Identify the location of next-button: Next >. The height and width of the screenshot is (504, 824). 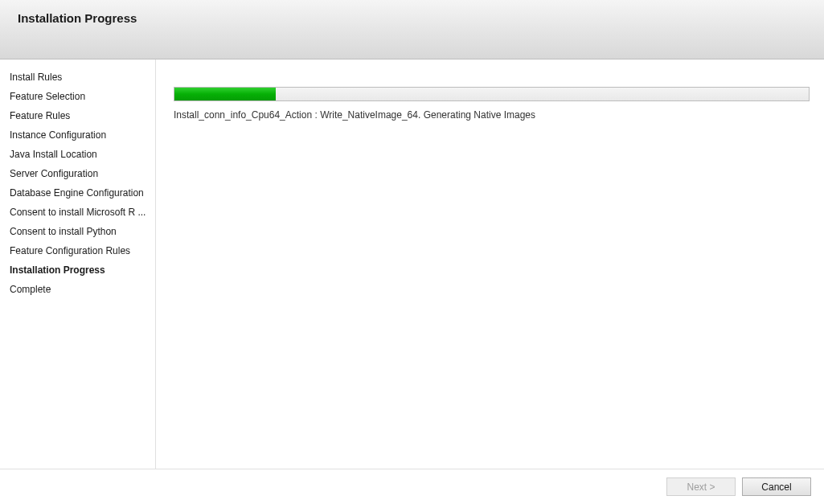
(701, 487).